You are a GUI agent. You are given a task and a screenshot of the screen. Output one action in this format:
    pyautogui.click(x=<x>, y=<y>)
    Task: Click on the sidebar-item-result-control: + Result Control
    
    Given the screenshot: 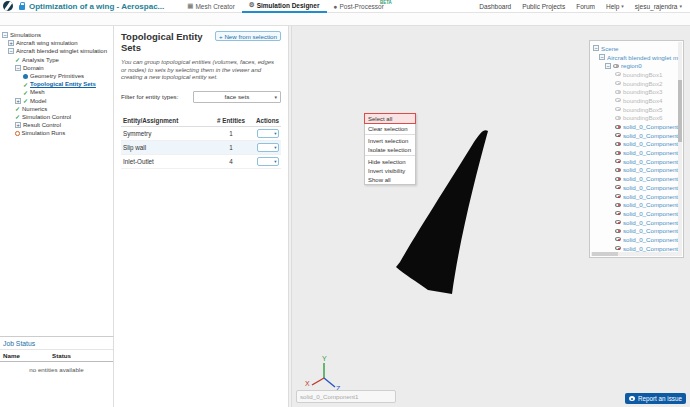 What is the action you would take?
    pyautogui.click(x=56, y=125)
    